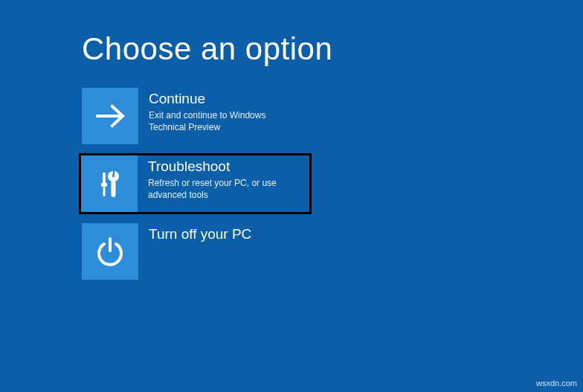 The width and height of the screenshot is (583, 392). Describe the element at coordinates (226, 167) in the screenshot. I see `option-title: Troubleshoot` at that location.